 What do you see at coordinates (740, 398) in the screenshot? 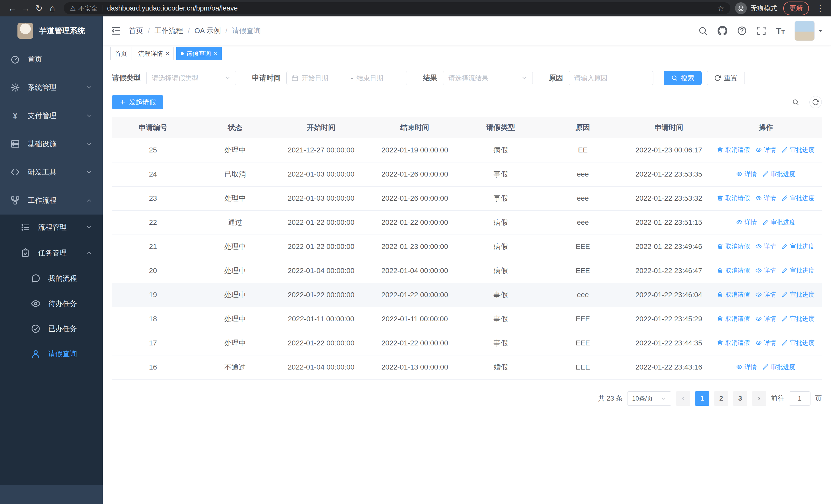
I see `page-button-3: 3` at bounding box center [740, 398].